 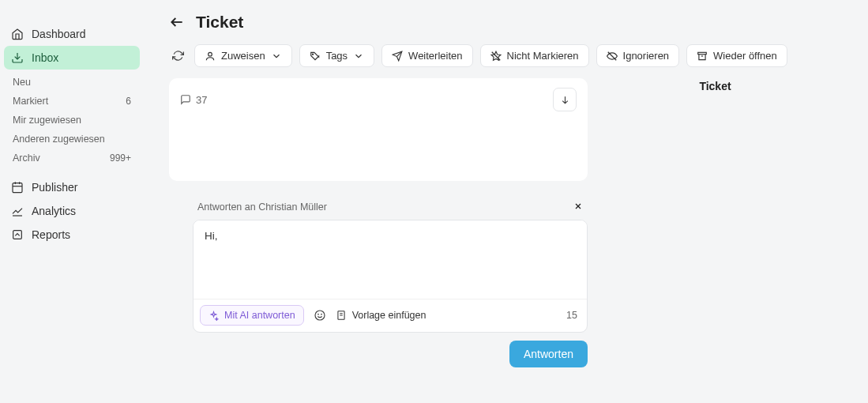 I want to click on button-label: Zuweisen, so click(x=243, y=55).